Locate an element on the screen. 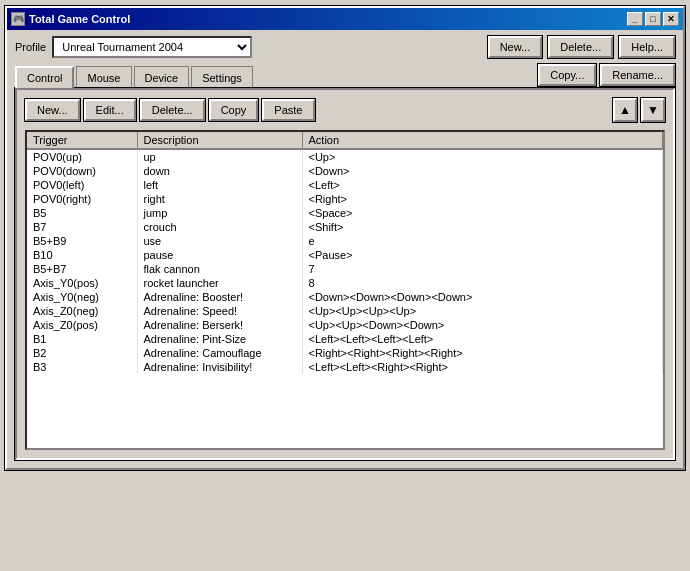 This screenshot has width=690, height=571. table-row: Axis_Y0(neg)Adrenaline: Booster!<Down><D… is located at coordinates (345, 297).